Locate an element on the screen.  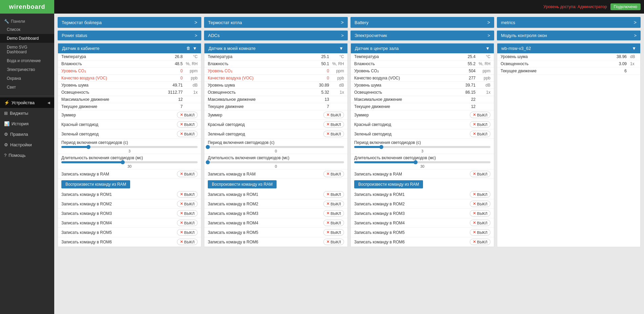
sidebar-item-demo-dashboard: Demo Dashboard is located at coordinates (27, 38).